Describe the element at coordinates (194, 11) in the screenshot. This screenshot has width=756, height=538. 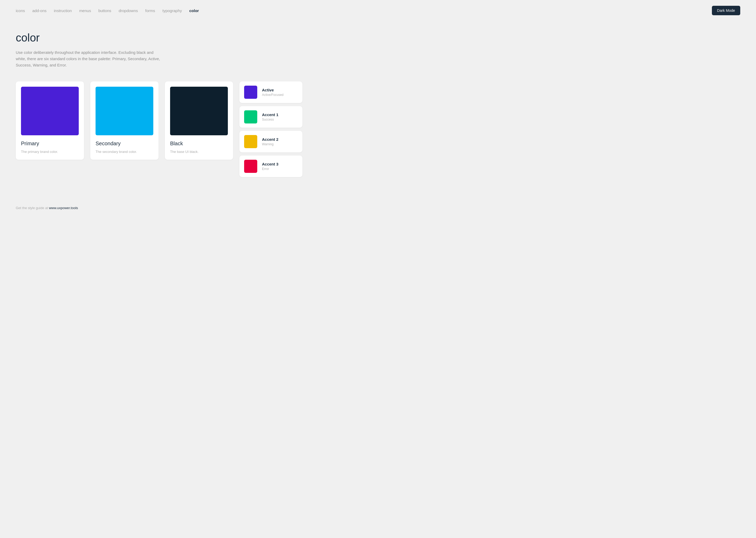
I see `nav-link-color: color` at that location.